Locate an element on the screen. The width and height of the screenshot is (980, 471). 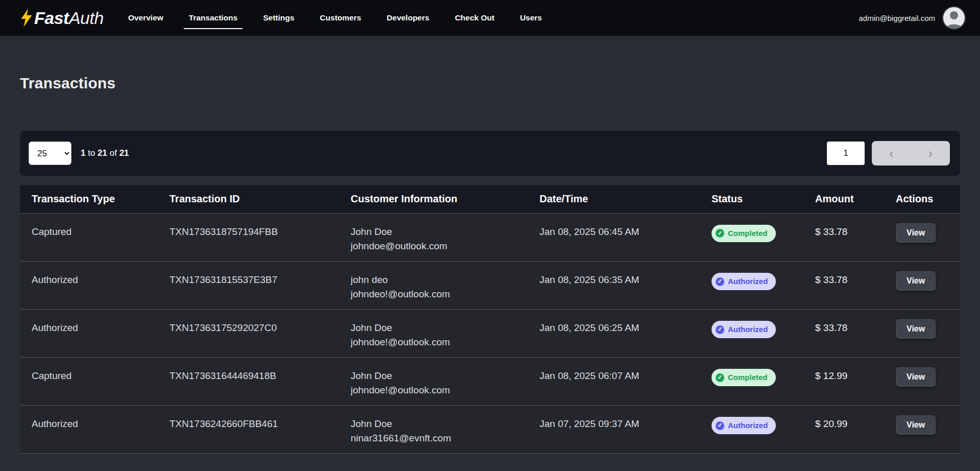
customer-information-cell: john deo johndeo!@outlook.com is located at coordinates (445, 287).